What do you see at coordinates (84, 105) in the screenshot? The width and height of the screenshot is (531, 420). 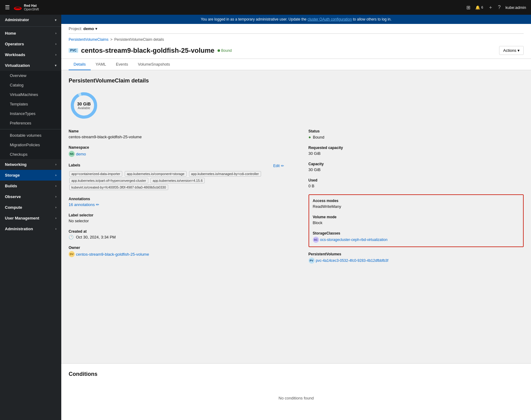 I see `donut-chart: 30 GiB Available` at bounding box center [84, 105].